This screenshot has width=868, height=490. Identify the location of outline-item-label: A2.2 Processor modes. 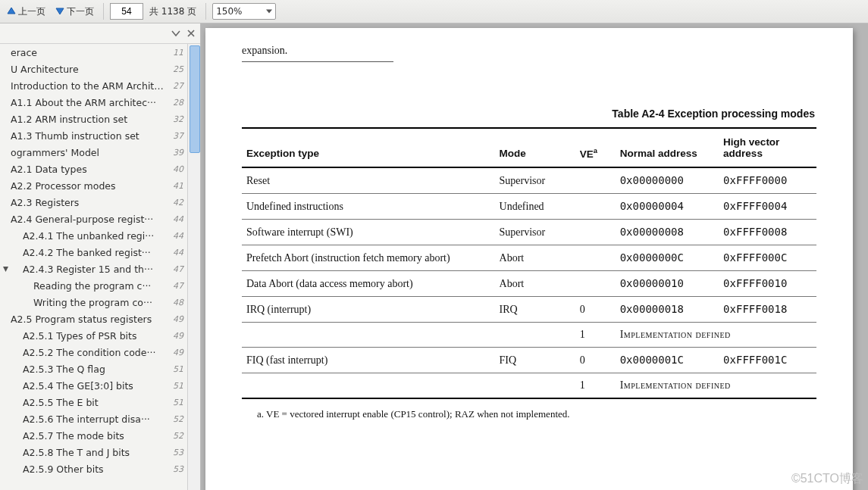
(89, 186).